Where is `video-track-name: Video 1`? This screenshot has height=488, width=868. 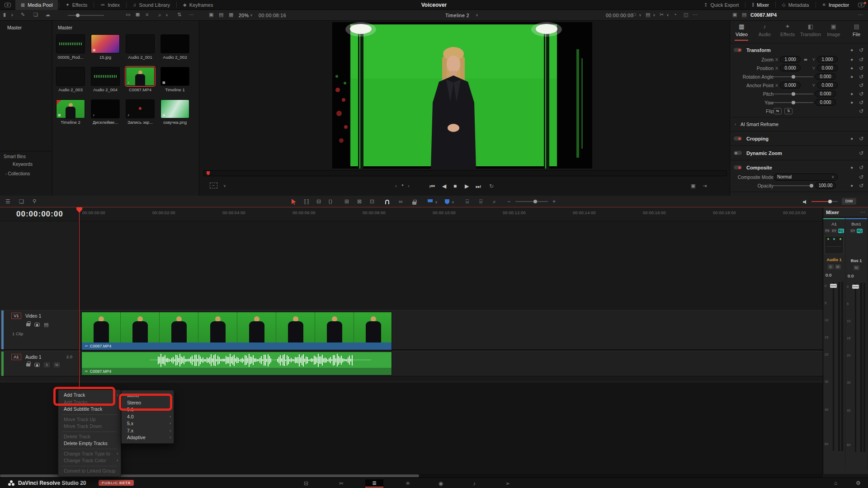 video-track-name: Video 1 is located at coordinates (33, 316).